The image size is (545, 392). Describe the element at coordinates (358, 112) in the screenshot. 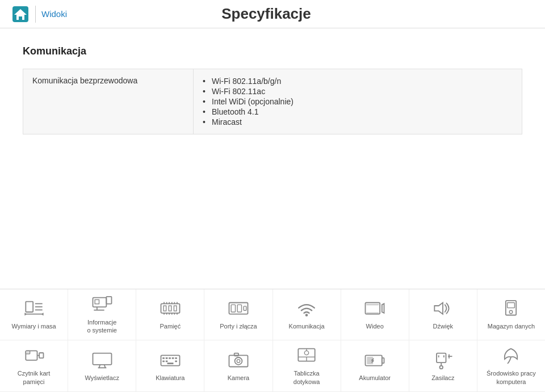

I see `spec-list-item: Bluetooth 4.1` at that location.